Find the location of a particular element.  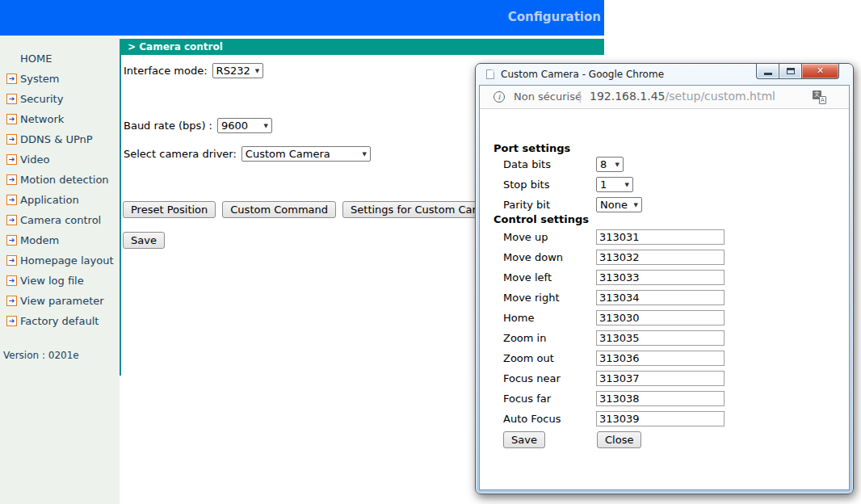

sidebar-item-homepage-layout: ➔ Homepage layout is located at coordinates (60, 260).